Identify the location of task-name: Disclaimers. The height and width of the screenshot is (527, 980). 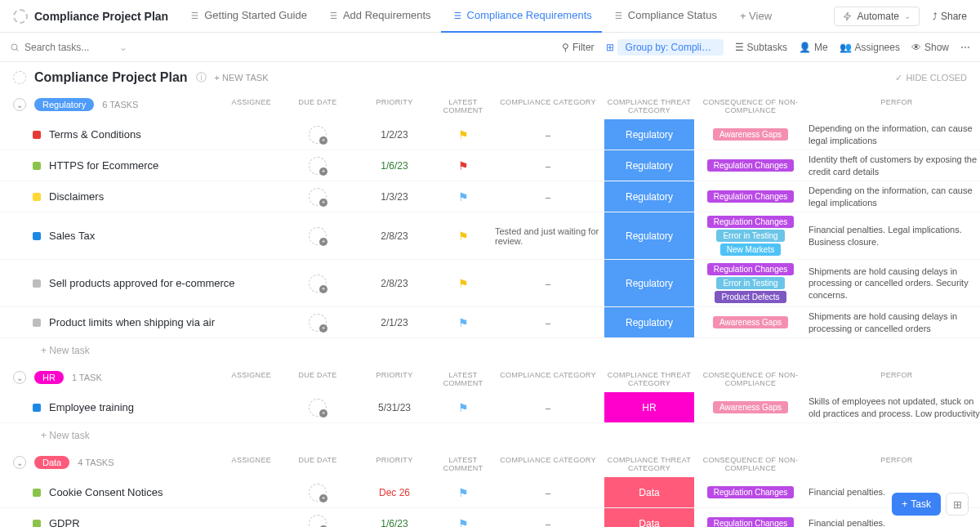
(77, 196).